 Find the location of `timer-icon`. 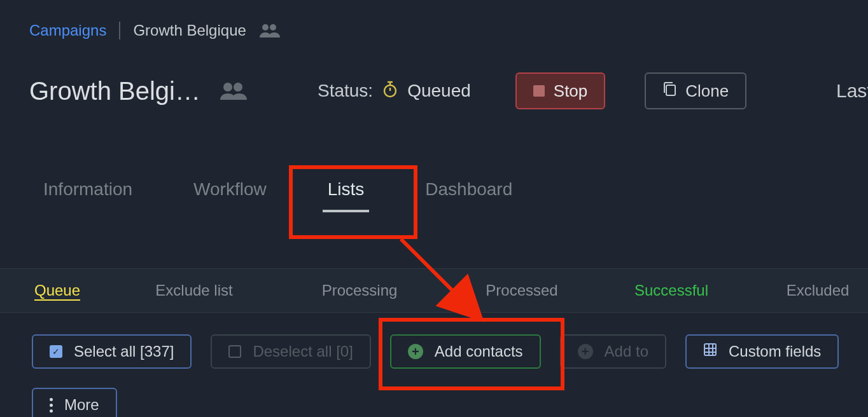

timer-icon is located at coordinates (390, 92).